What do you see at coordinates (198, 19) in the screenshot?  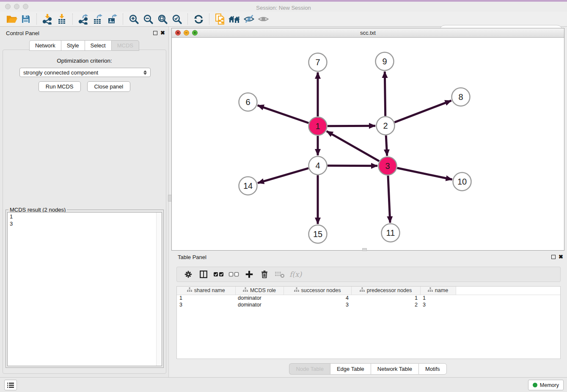 I see `apply-layout-icon` at bounding box center [198, 19].